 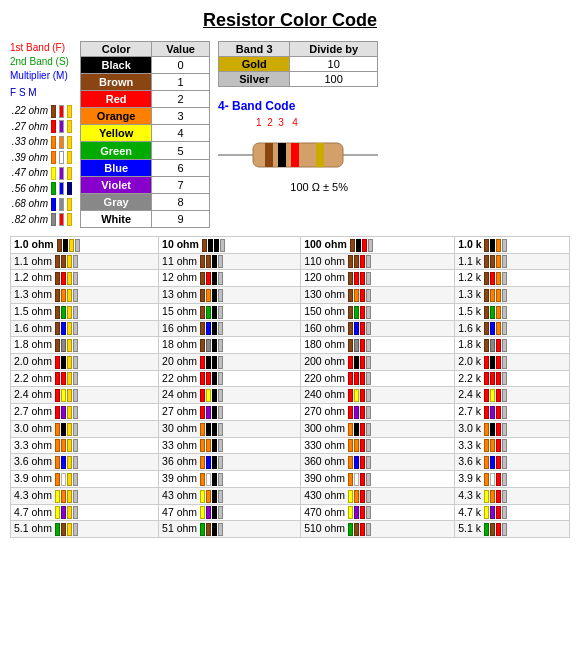 I want to click on data-cell: 2.2 k, so click(x=512, y=378).